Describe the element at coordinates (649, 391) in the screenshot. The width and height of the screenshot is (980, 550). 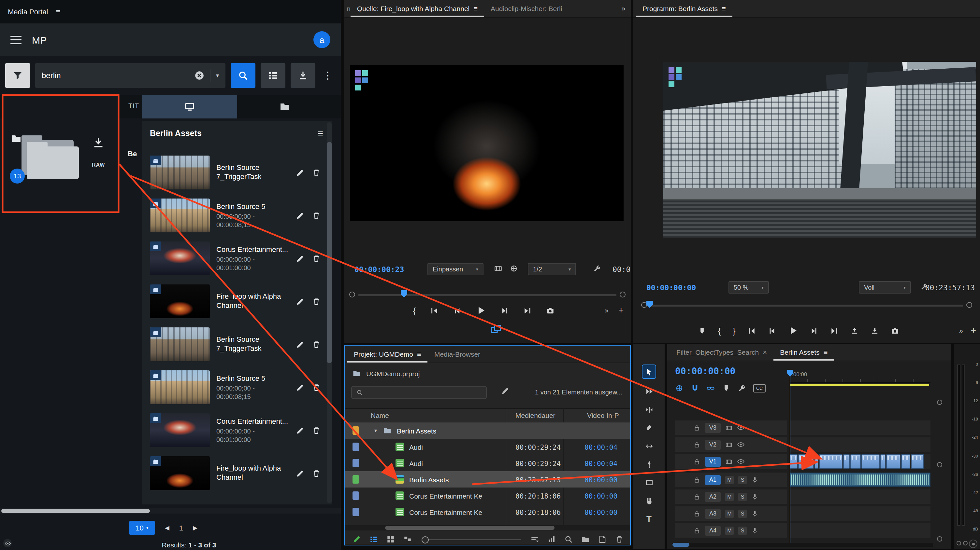
I see `track-select-tool` at that location.